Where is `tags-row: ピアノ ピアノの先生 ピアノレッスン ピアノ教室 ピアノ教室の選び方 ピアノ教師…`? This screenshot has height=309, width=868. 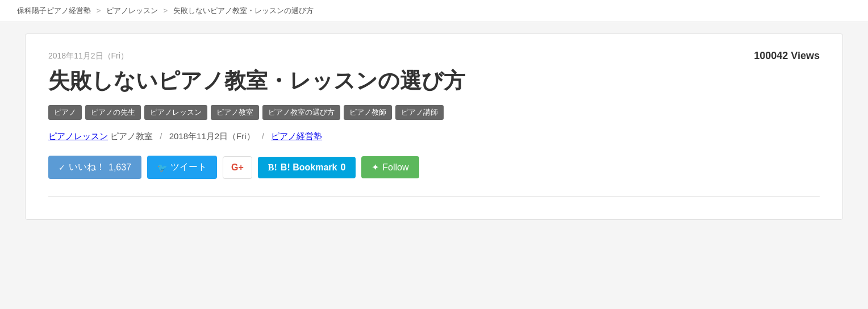 tags-row: ピアノ ピアノの先生 ピアノレッスン ピアノ教室 ピアノ教室の選び方 ピアノ教師… is located at coordinates (434, 112).